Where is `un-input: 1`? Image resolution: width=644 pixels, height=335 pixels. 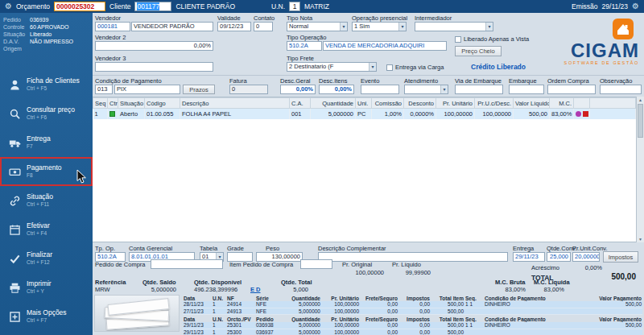 un-input: 1 is located at coordinates (295, 6).